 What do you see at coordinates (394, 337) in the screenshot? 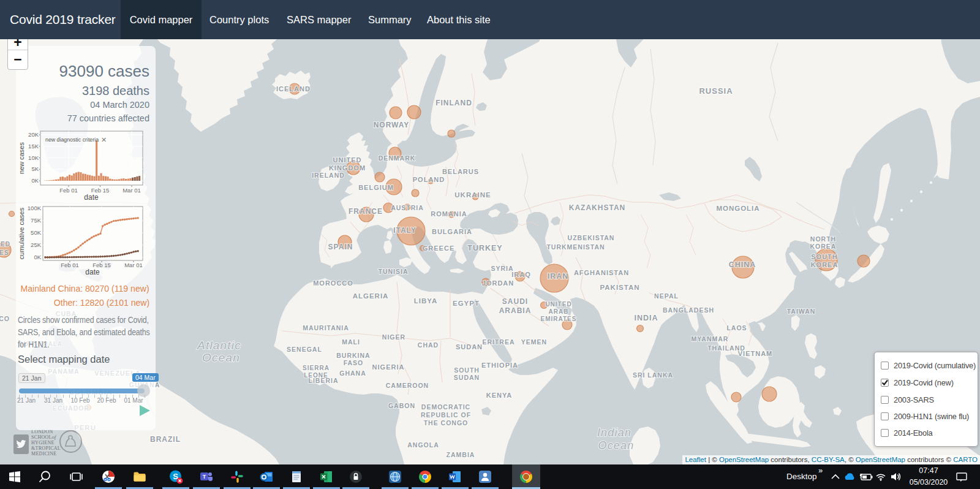
I see `svg-text: NIGER` at bounding box center [394, 337].